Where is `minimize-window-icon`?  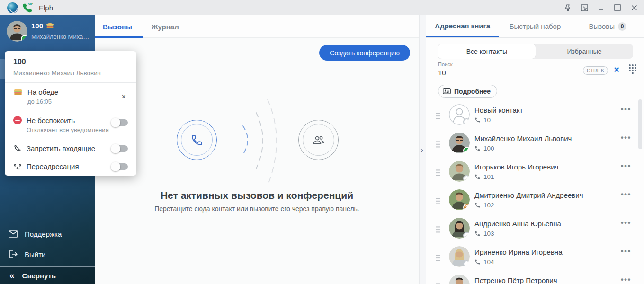
minimize-window-icon is located at coordinates (601, 8).